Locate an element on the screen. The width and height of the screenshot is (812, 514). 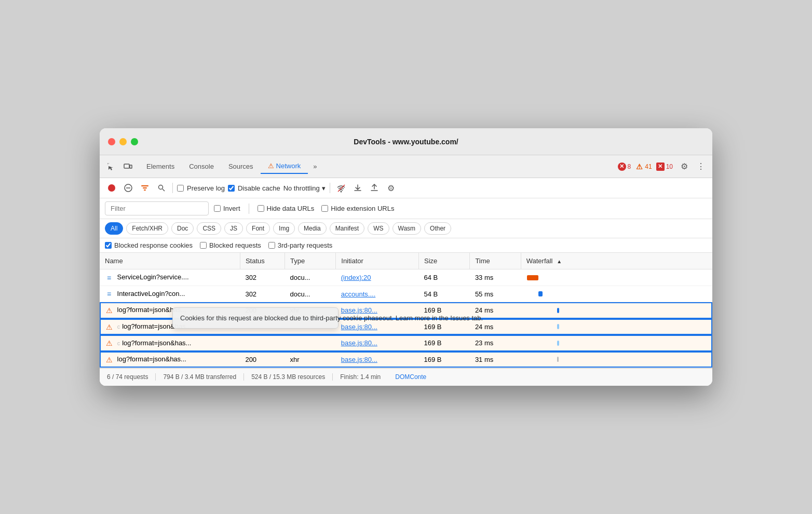
device-toolbar-btn is located at coordinates (128, 167).